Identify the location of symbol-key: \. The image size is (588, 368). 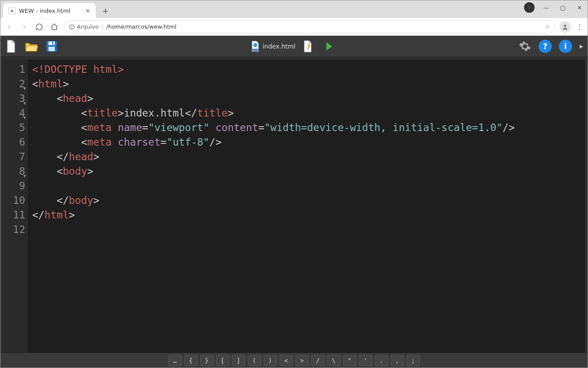
(334, 360).